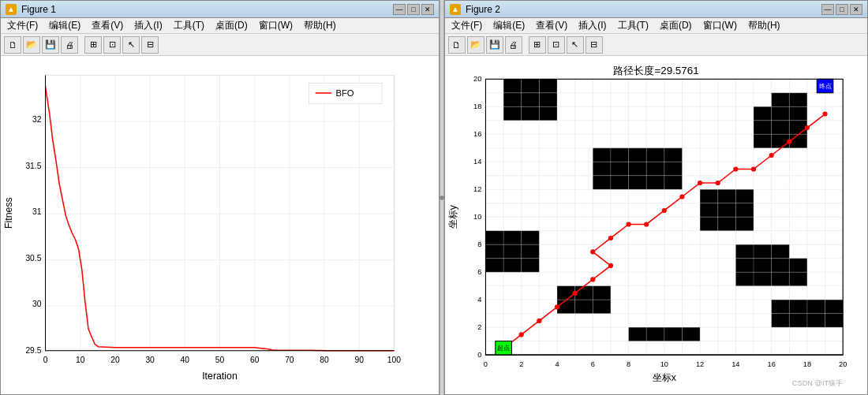 This screenshot has width=868, height=395. I want to click on svg-text: 40, so click(185, 360).